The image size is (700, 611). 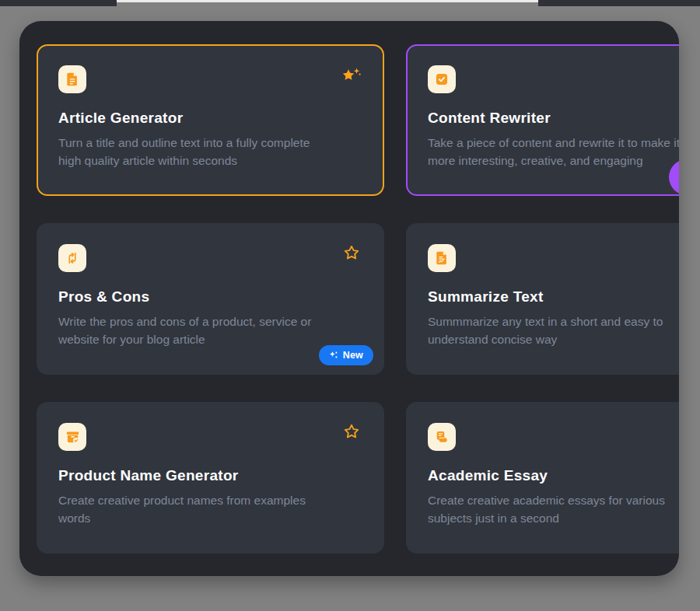 I want to click on new-badge-label: New, so click(x=353, y=355).